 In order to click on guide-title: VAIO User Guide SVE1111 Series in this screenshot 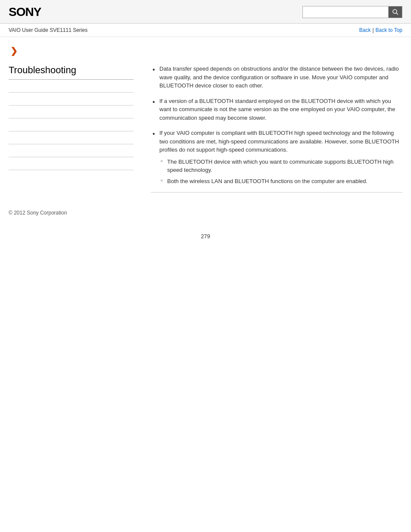, I will do `click(48, 30)`.